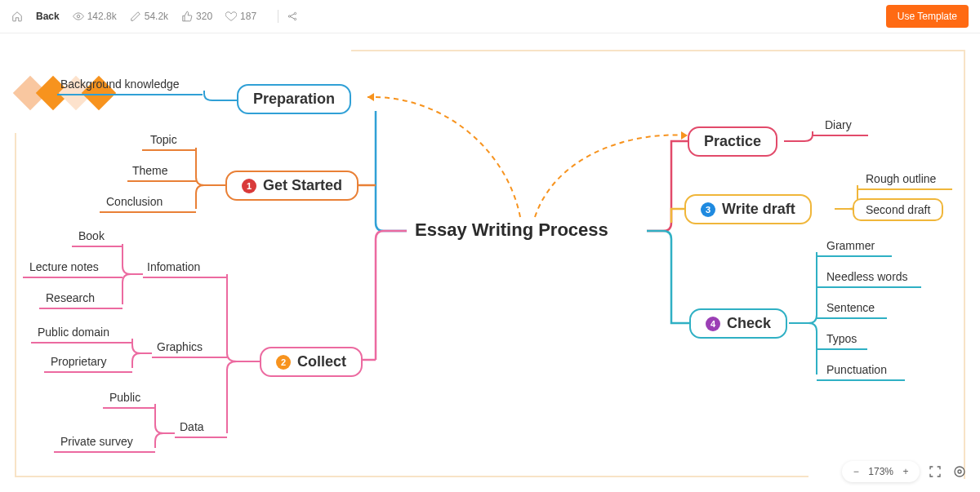 The width and height of the screenshot is (980, 492). Describe the element at coordinates (851, 246) in the screenshot. I see `leaf-grammar: Grammer` at that location.